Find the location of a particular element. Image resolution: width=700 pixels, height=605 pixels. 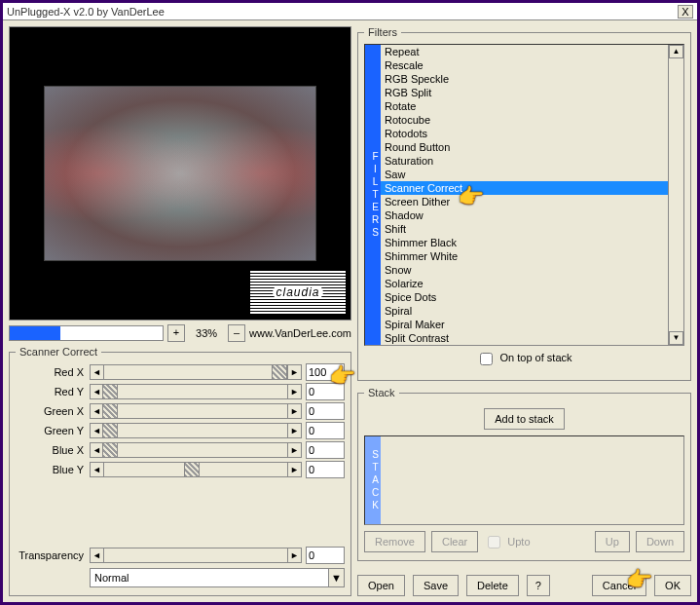

list-item: Saturation is located at coordinates (524, 161).